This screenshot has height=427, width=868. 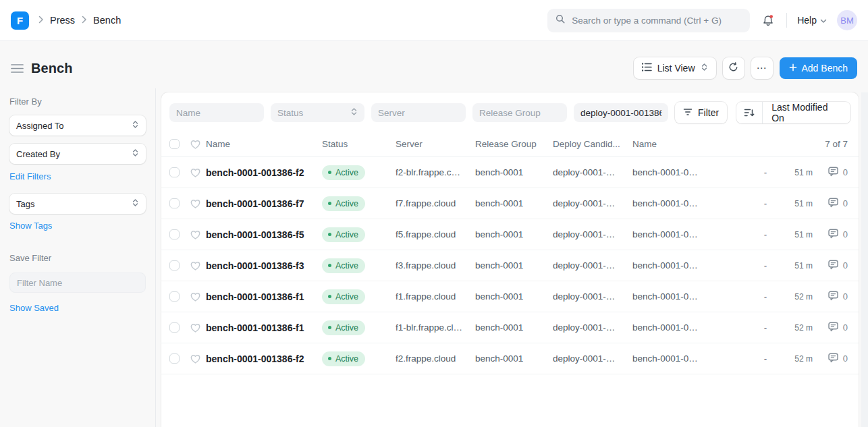 I want to click on more-options-button: ⋯, so click(x=762, y=68).